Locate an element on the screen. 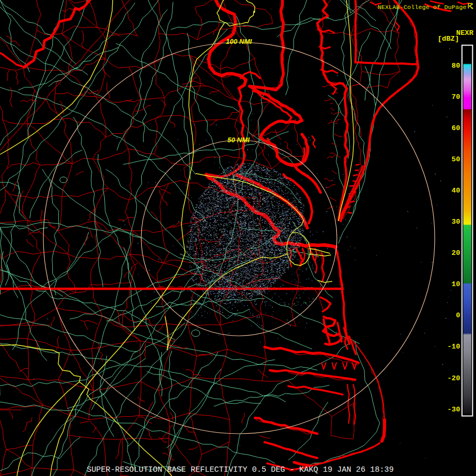 Image resolution: width=476 pixels, height=476 pixels. svg-text: 70 is located at coordinates (456, 97).